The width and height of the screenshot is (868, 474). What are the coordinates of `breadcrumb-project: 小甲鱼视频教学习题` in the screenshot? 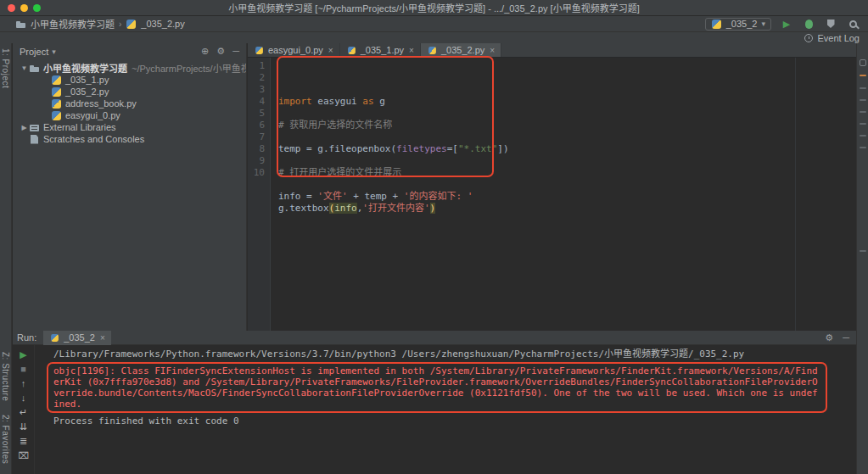 It's located at (73, 24).